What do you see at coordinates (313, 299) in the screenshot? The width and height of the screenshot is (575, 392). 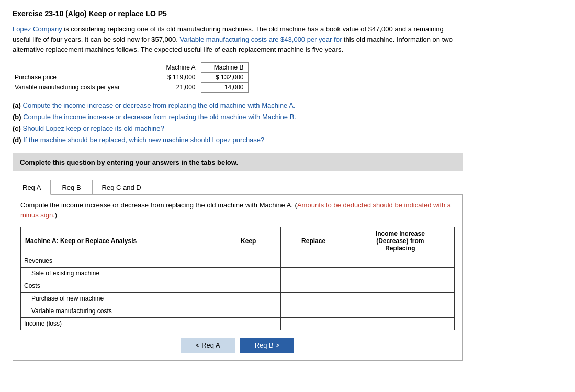 I see `purchase-replace-input` at bounding box center [313, 299].